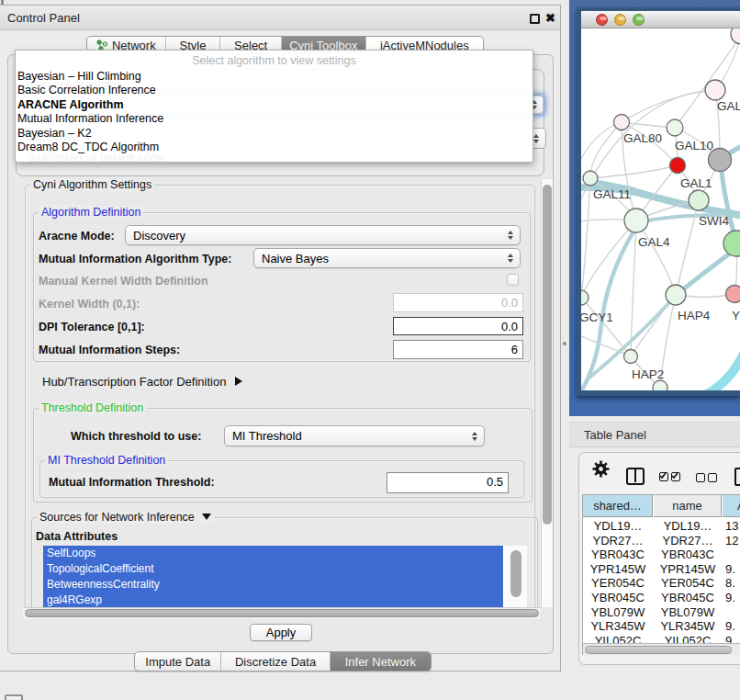 The image size is (740, 700). Describe the element at coordinates (14, 697) in the screenshot. I see `bottom-left-button` at that location.